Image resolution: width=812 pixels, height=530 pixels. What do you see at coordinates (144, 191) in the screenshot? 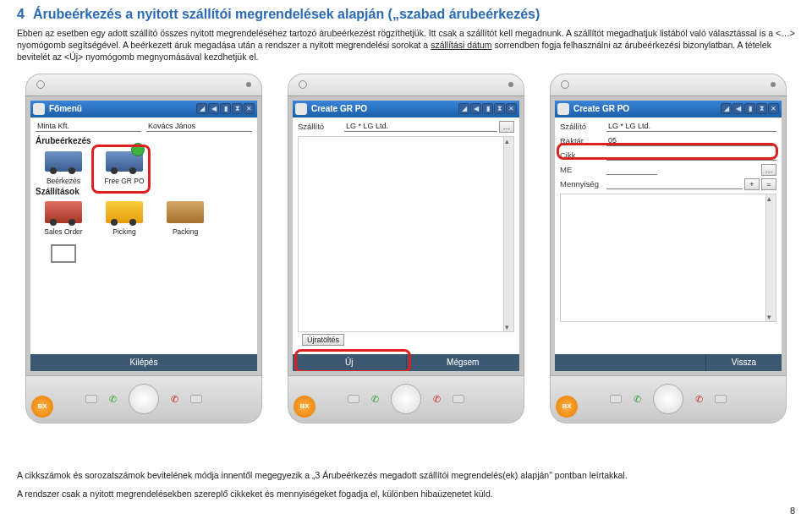
I see `section-szallitasok: Szállítások` at bounding box center [144, 191].